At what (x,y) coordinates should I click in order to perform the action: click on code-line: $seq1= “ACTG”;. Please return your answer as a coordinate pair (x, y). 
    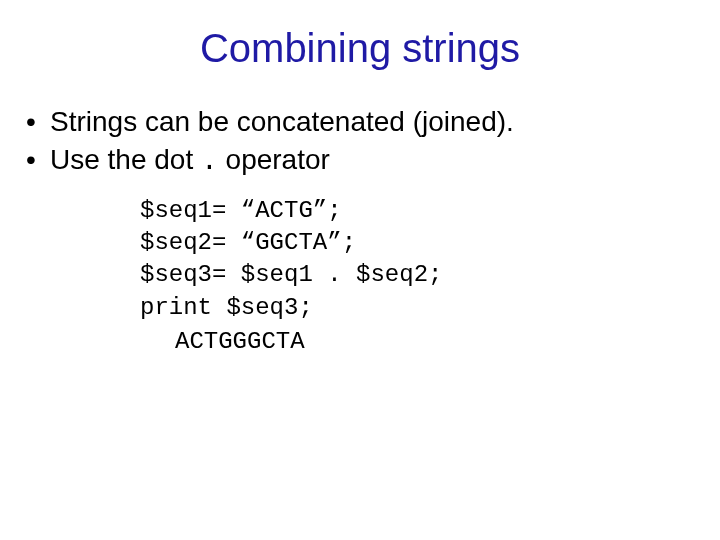
    Looking at the image, I should click on (241, 210).